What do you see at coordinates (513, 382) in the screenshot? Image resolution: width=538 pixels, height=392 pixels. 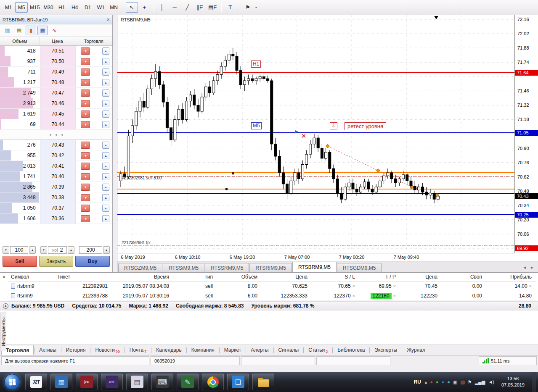 I see `taskbar-clock: 13:56 07.05.2019` at bounding box center [513, 382].